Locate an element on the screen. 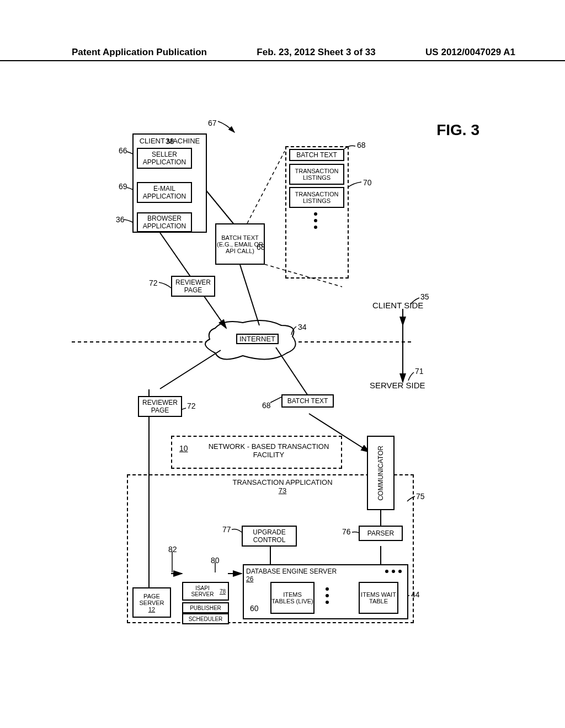 This screenshot has width=565, height=728. reviewer-page-client: REVIEWER PAGE is located at coordinates (193, 286).